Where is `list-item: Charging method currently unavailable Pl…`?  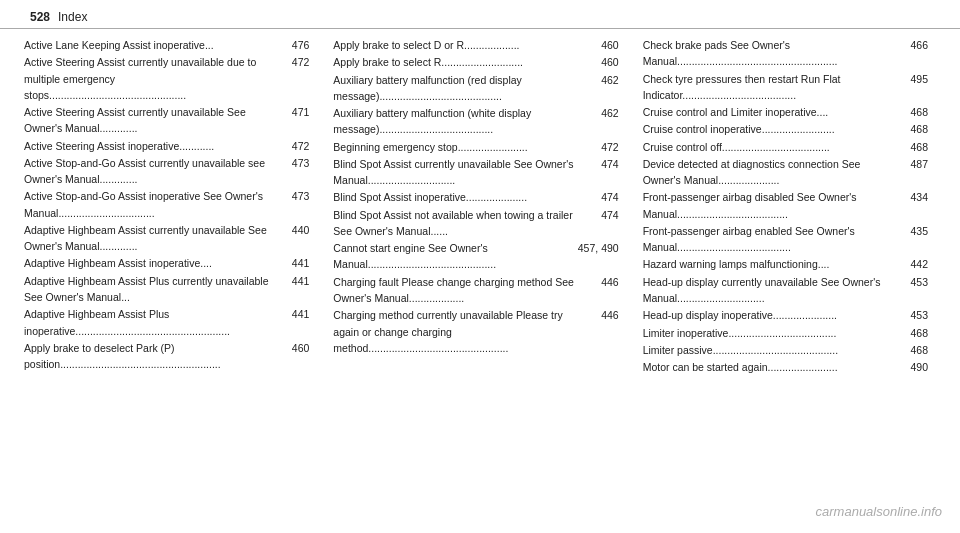 list-item: Charging method currently unavailable Pl… is located at coordinates (476, 332).